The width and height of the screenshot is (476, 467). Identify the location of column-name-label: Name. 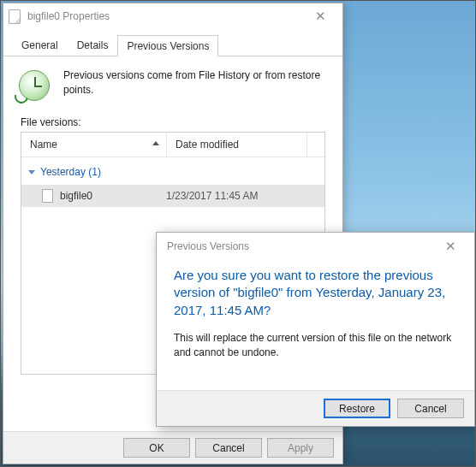
(44, 145).